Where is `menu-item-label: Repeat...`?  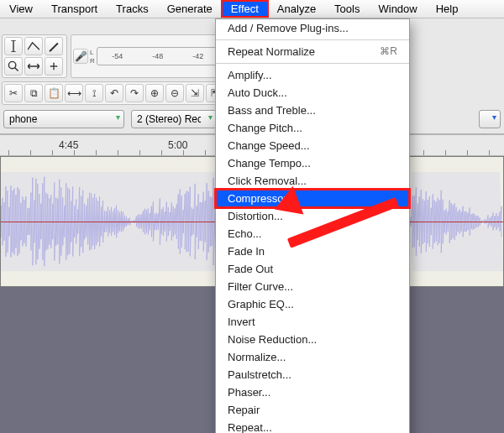 menu-item-label: Repeat... is located at coordinates (250, 427).